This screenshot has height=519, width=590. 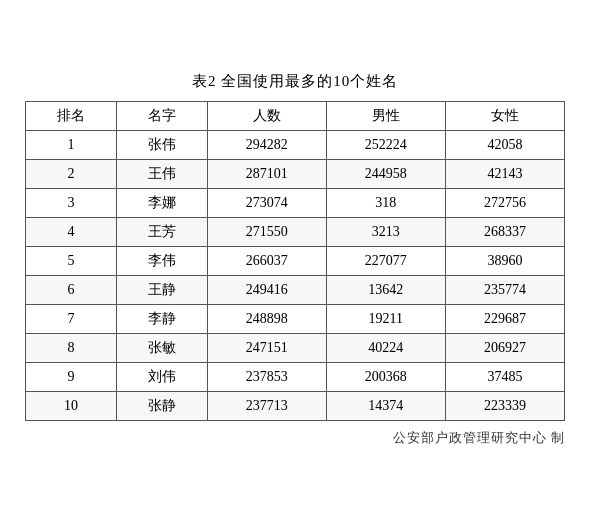 What do you see at coordinates (296, 204) in the screenshot?
I see `table-row: 3李娜273074318272756` at bounding box center [296, 204].